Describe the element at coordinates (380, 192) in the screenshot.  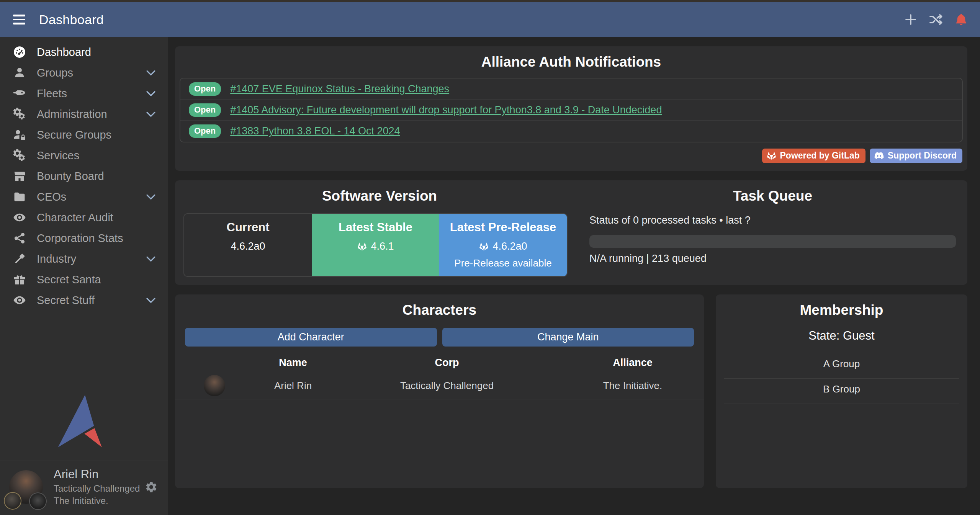
I see `software-version-title: Software Version` at that location.